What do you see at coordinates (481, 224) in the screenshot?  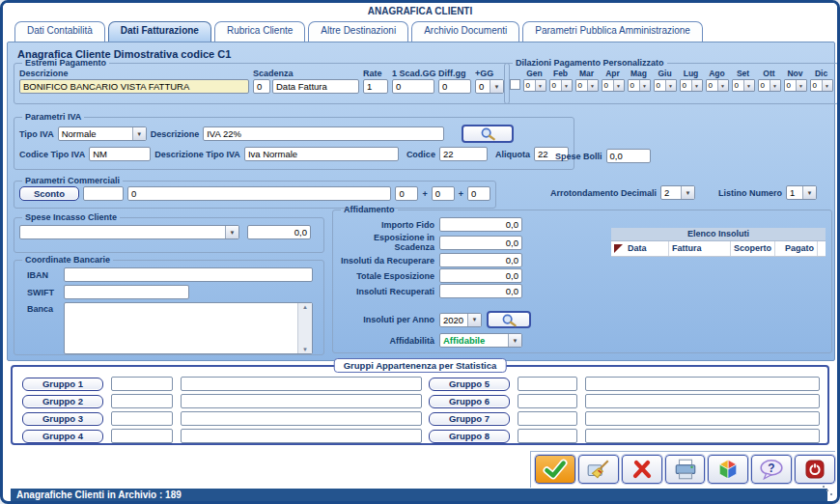 I see `importo-fido-field: 0,0` at bounding box center [481, 224].